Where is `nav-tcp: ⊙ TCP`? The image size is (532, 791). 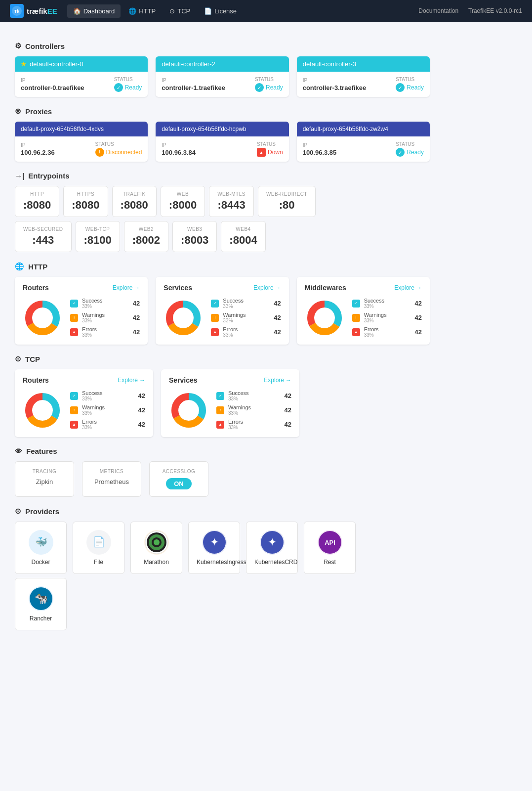
nav-tcp: ⊙ TCP is located at coordinates (180, 11).